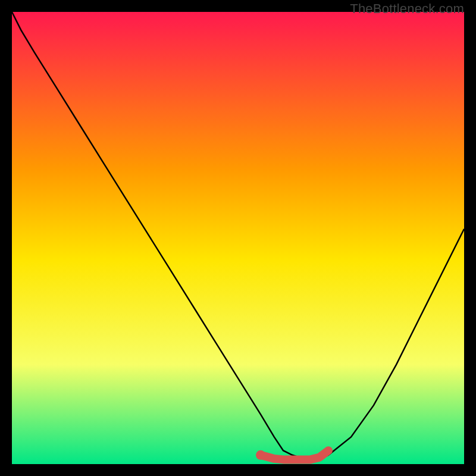  What do you see at coordinates (407, 9) in the screenshot?
I see `watermark-text: TheBottleneck.com` at bounding box center [407, 9].